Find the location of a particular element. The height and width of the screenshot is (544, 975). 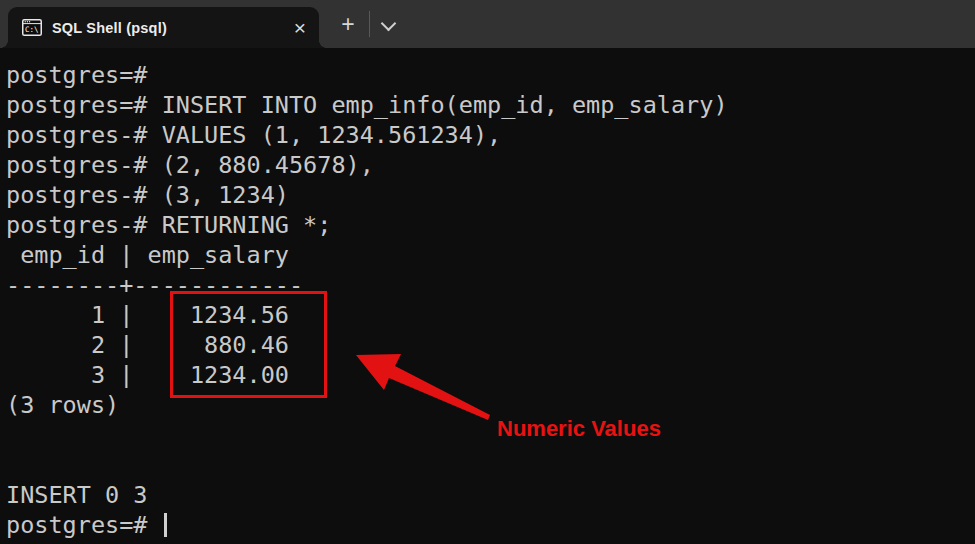

console-icon-text: C:\ is located at coordinates (32, 30).